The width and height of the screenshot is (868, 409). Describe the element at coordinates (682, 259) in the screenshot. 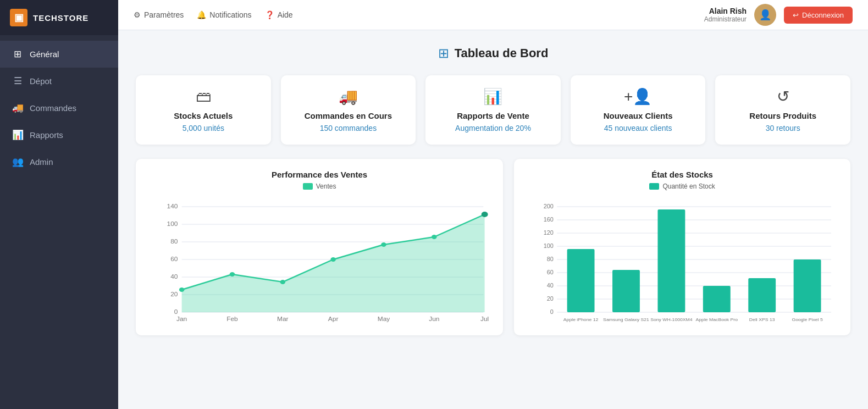

I see `stock-chart-svg: 0 20 40 60 80 100 120 160 200` at that location.